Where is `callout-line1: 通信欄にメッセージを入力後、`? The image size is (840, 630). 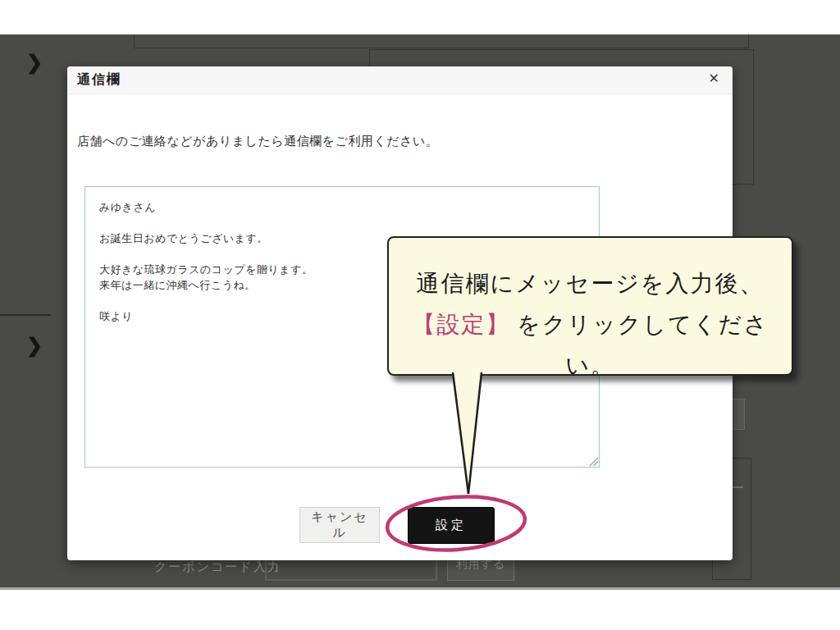 callout-line1: 通信欄にメッセージを入力後、 is located at coordinates (591, 284).